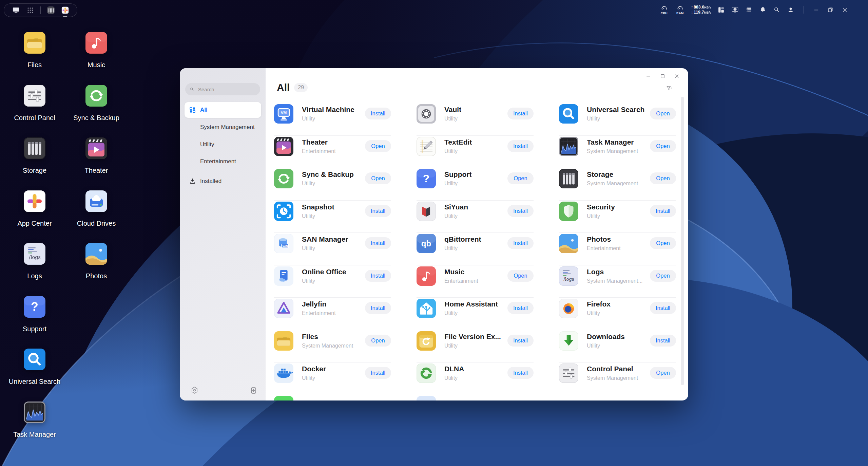 The height and width of the screenshot is (466, 868). What do you see at coordinates (617, 119) in the screenshot?
I see `app-row: Universal Search Utility Open` at bounding box center [617, 119].